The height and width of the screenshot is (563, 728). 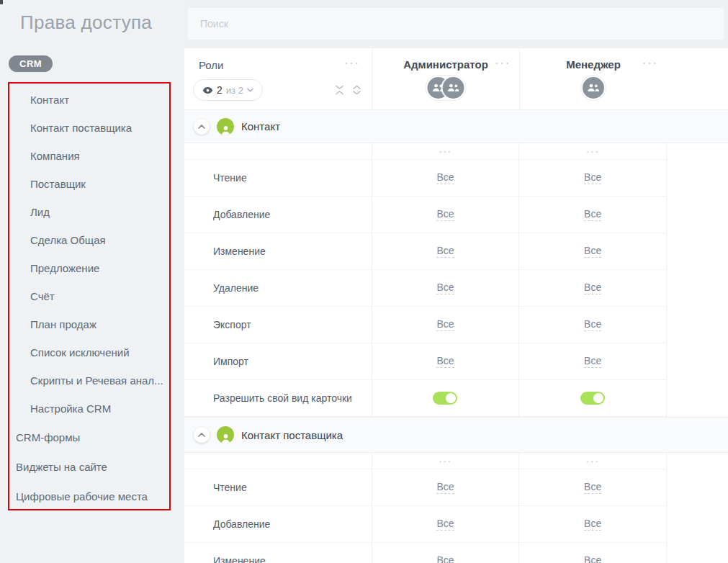 I want to click on permission-row-import: Импорт Все Все, so click(x=425, y=361).